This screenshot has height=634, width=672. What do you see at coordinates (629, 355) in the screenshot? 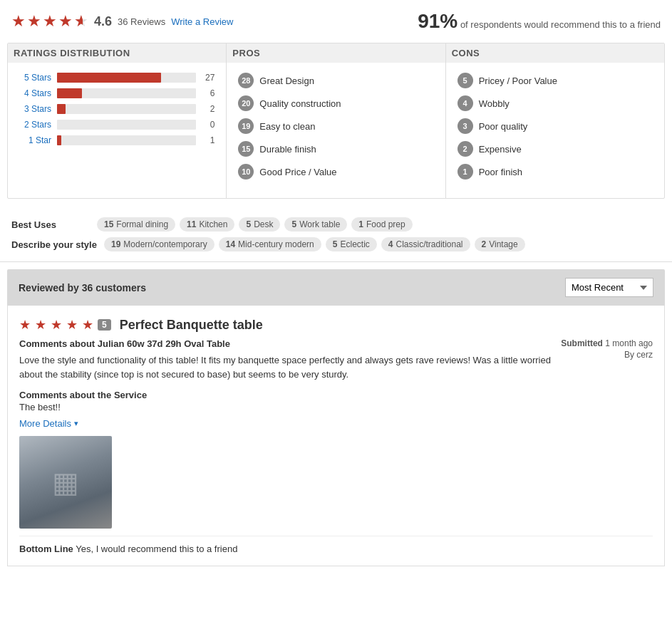
I see `by-label: By` at bounding box center [629, 355].